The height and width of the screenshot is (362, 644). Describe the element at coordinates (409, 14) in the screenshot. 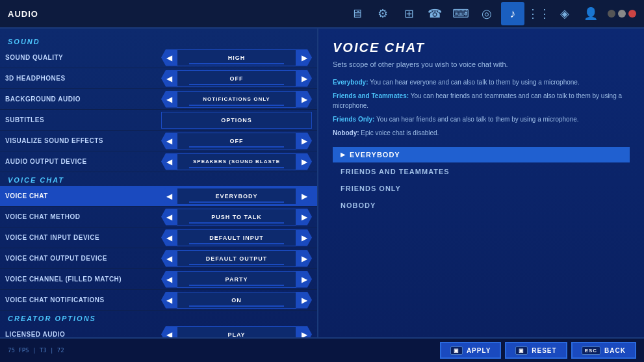

I see `display-icon: ⊞` at that location.